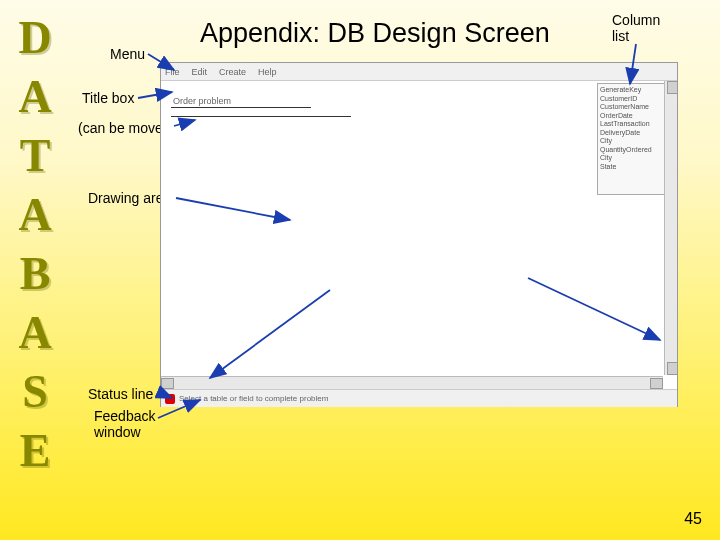  Describe the element at coordinates (635, 124) in the screenshot. I see `col-item: LastTransaction` at that location.